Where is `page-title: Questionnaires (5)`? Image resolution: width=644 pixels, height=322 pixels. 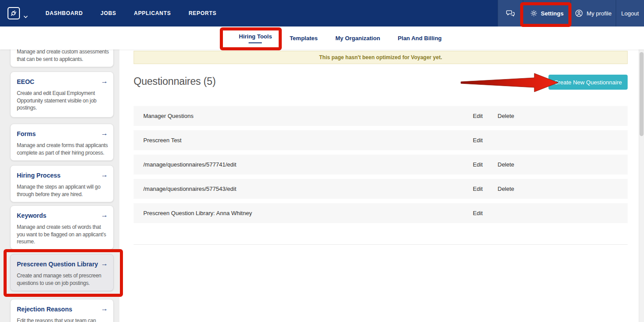
page-title: Questionnaires (5) is located at coordinates (175, 81).